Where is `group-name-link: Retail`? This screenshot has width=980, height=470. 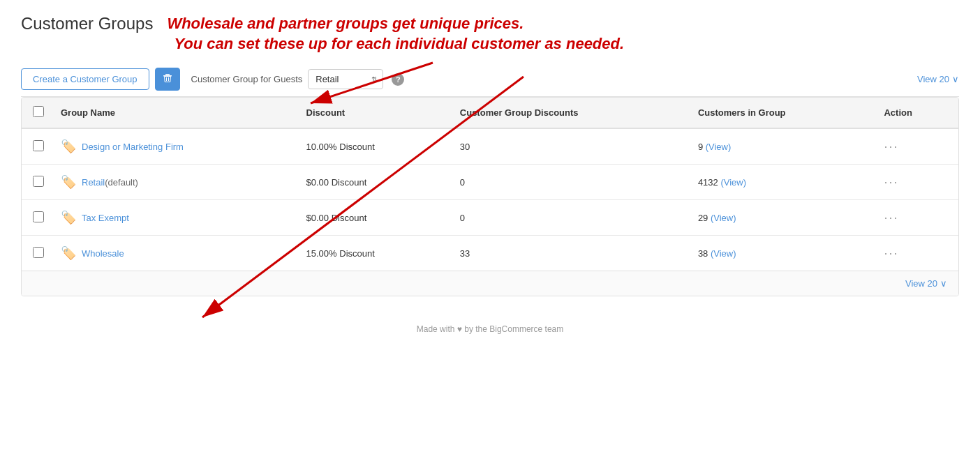
group-name-link: Retail is located at coordinates (94, 183).